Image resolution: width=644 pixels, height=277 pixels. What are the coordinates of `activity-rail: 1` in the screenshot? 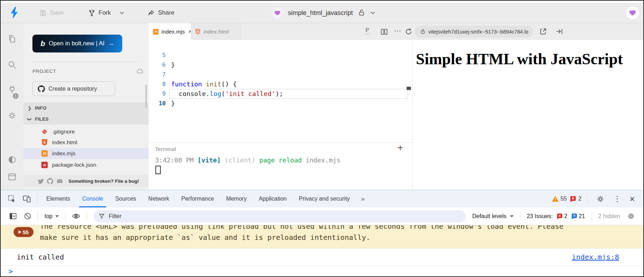 It's located at (12, 106).